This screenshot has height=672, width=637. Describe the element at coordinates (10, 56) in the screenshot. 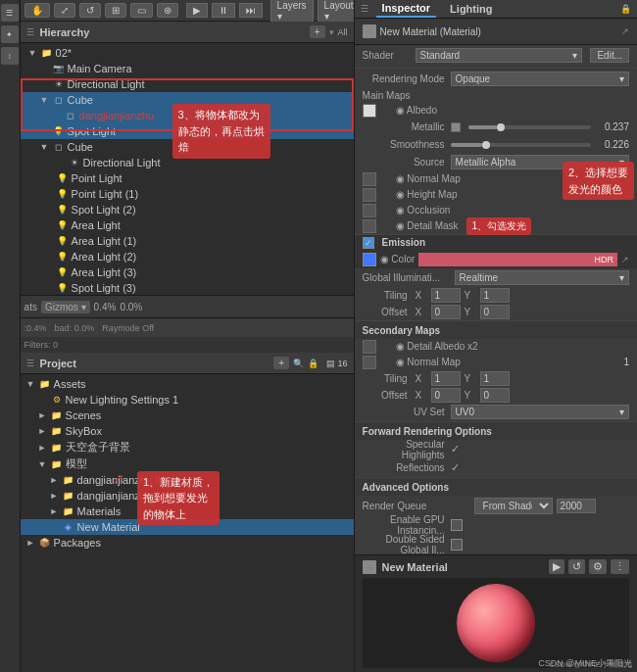

I see `sidebar-btn-3: ↕` at that location.